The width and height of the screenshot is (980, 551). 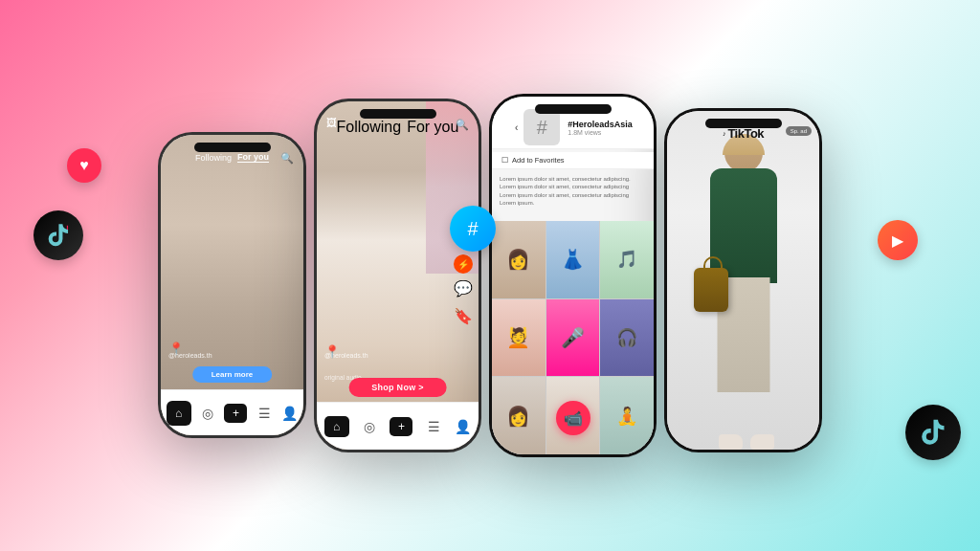 I want to click on grid-cell-3: 🎵, so click(x=627, y=260).